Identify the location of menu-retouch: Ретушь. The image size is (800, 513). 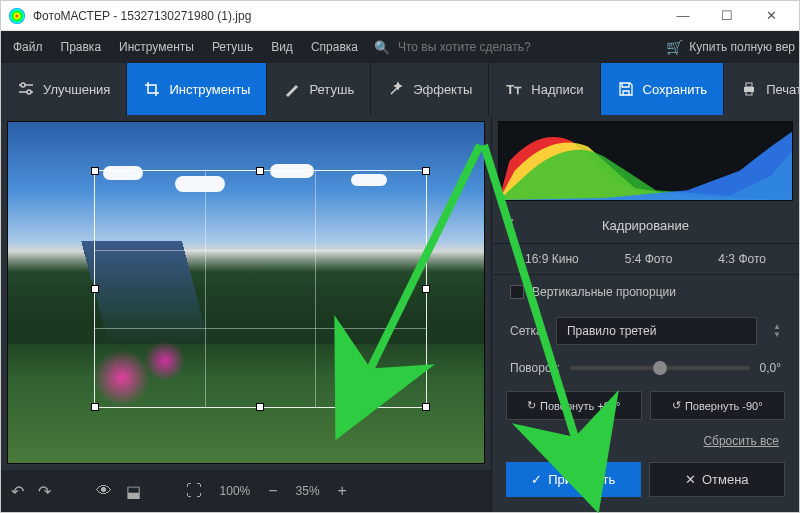
(232, 47).